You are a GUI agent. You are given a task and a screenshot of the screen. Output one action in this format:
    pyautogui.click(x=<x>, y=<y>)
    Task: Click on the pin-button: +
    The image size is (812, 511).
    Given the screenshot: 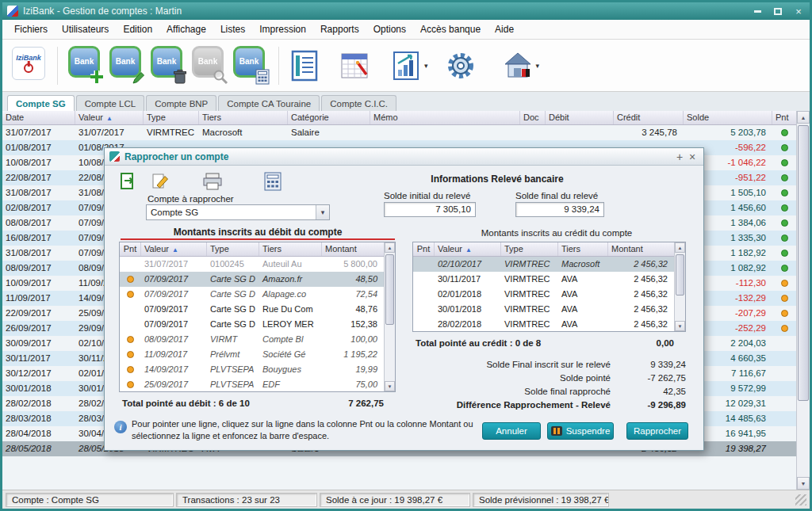 What is the action you would take?
    pyautogui.click(x=680, y=157)
    